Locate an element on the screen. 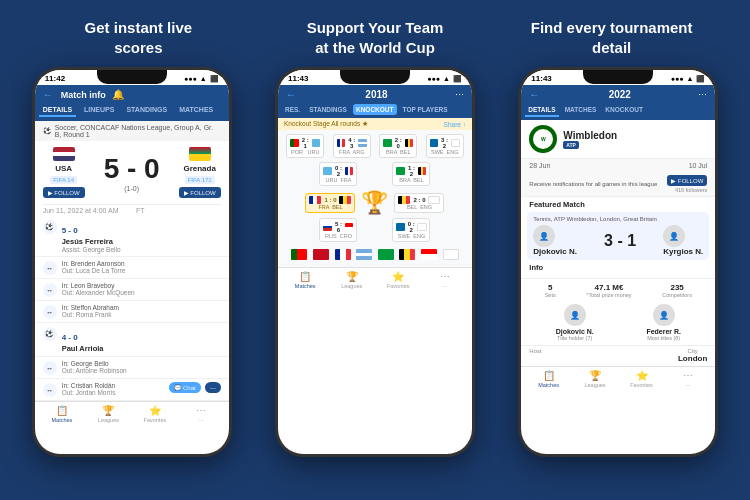  flag-bel-3rd is located at coordinates (404, 200).